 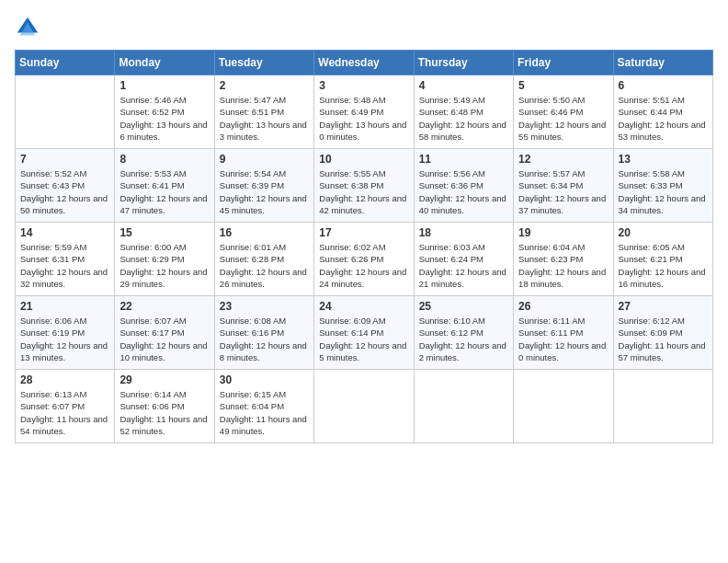 I want to click on day-number: 13, so click(x=664, y=159).